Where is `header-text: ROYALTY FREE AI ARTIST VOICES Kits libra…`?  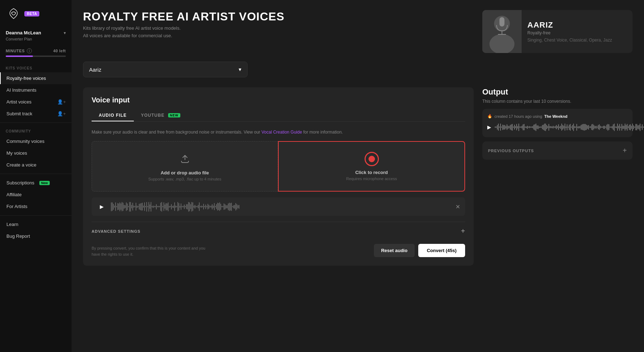 header-text: ROYALTY FREE AI ARTIST VOICES Kits libra… is located at coordinates (184, 24).